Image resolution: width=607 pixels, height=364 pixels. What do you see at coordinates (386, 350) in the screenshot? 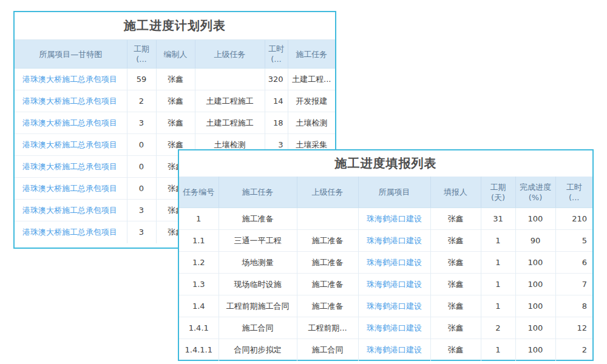
I see `table-row: 1.4.1.1合同初步拟定施工合同珠海鹤港口建设张鑫11002` at bounding box center [386, 350].